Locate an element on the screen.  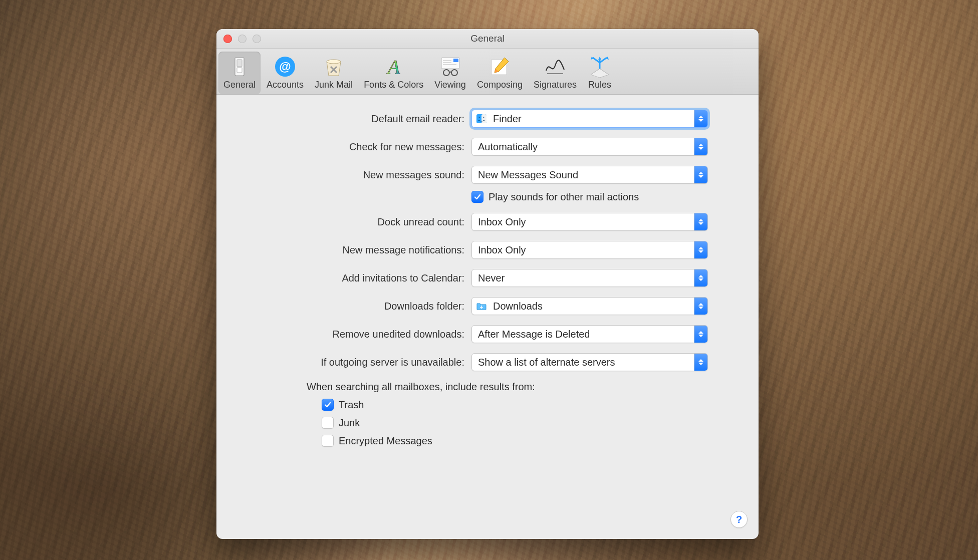
check-messages-label: Check for new messages: is located at coordinates (354, 147).